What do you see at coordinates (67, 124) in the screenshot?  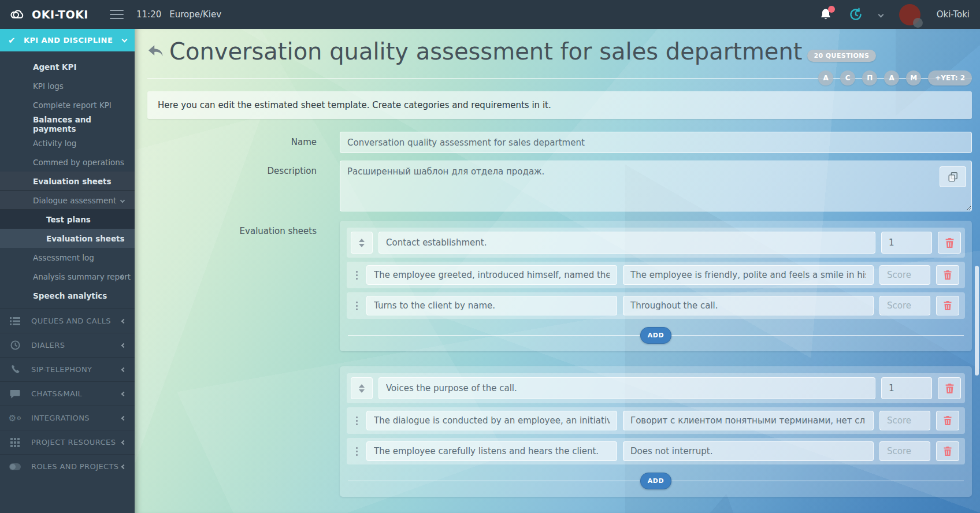 I see `sidebar-item-balances-and-payments: Balances and payments` at bounding box center [67, 124].